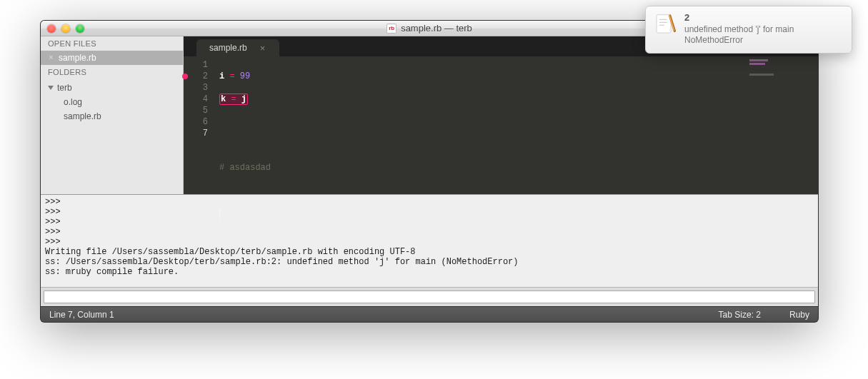 The height and width of the screenshot is (379, 868). I want to click on notification-line: undefined method 'j' for main, so click(739, 30).